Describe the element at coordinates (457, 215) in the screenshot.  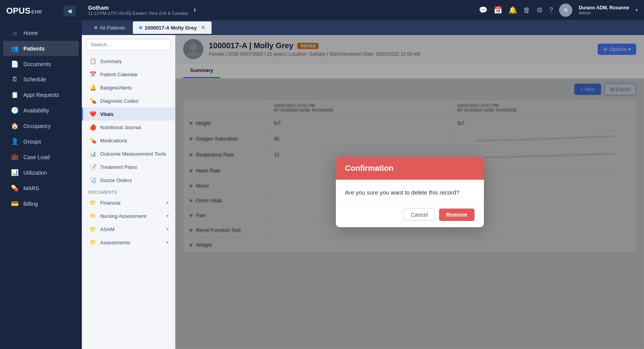
I see `remove-button: Remove` at that location.